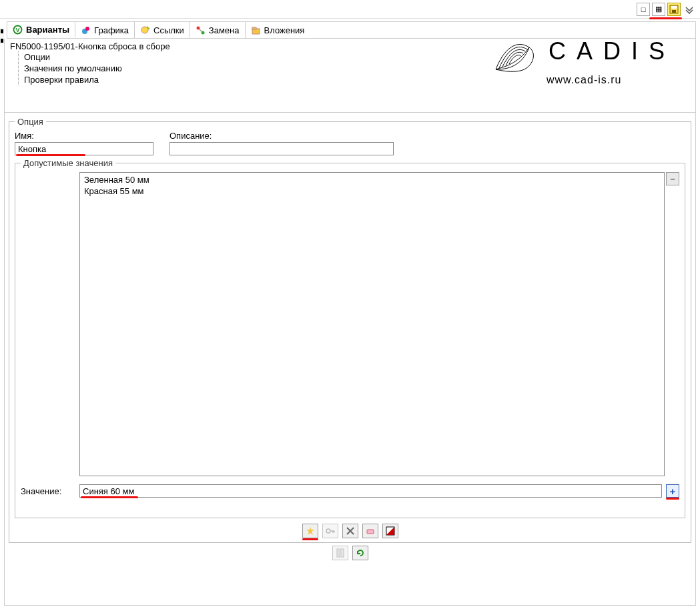 The width and height of the screenshot is (700, 609). Describe the element at coordinates (282, 149) in the screenshot. I see `desc-input` at that location.